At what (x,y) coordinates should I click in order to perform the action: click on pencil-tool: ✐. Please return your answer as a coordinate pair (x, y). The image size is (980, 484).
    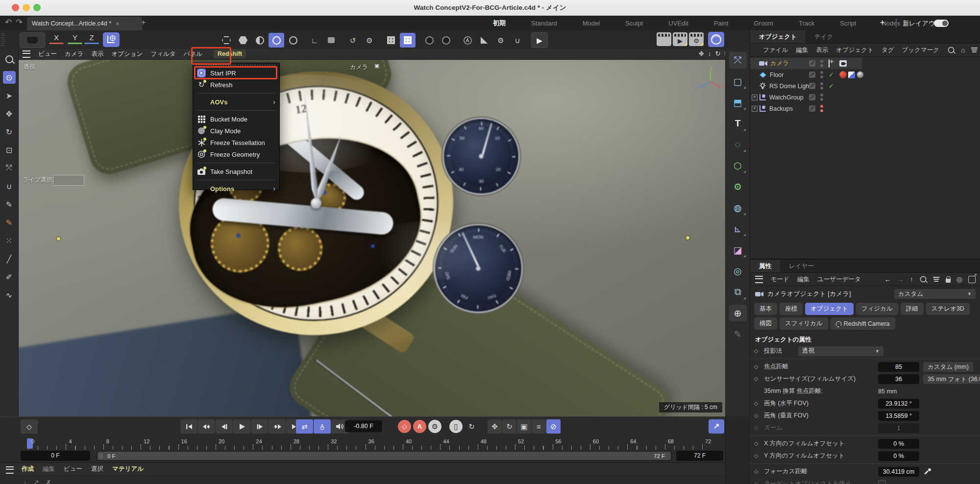
    Looking at the image, I should click on (9, 277).